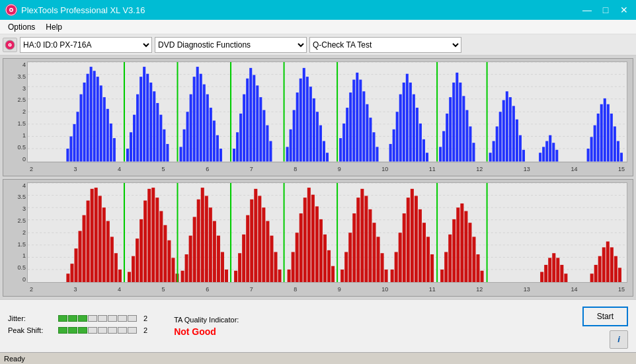 Image resolution: width=636 pixels, height=364 pixels. What do you see at coordinates (619, 340) in the screenshot?
I see `info-button: i` at bounding box center [619, 340].